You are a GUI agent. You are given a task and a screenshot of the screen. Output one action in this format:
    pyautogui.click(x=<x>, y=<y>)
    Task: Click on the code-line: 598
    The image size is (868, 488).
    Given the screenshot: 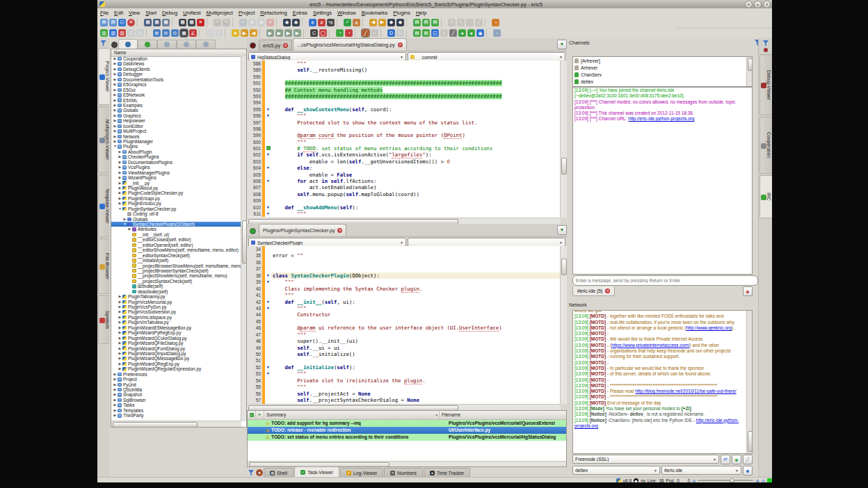 What is the action you would take?
    pyautogui.click(x=407, y=129)
    